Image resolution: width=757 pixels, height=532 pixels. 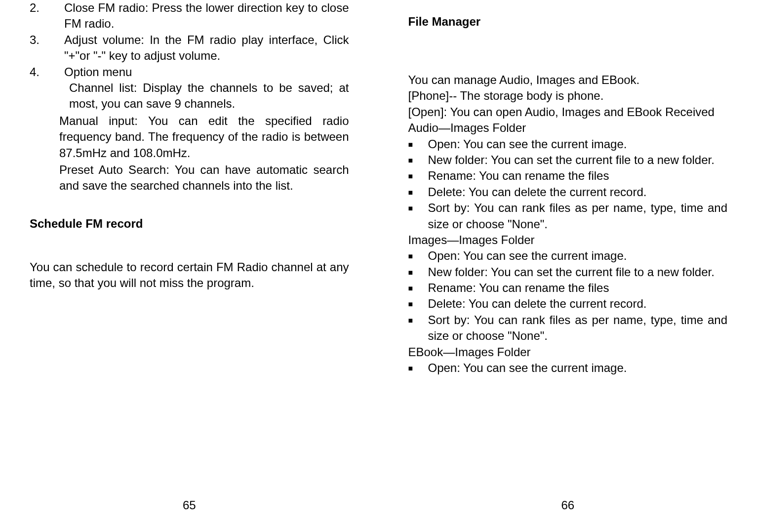 I want to click on sec2-title: Images—Images Folder, so click(x=568, y=240).